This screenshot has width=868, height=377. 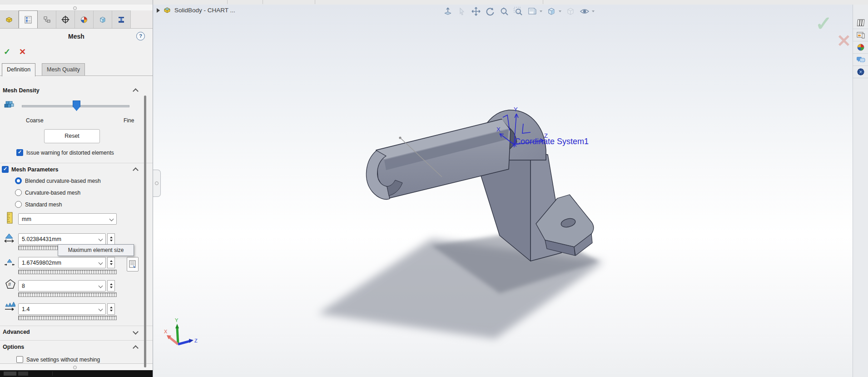 I want to click on issue-warning-checkbox, so click(x=20, y=153).